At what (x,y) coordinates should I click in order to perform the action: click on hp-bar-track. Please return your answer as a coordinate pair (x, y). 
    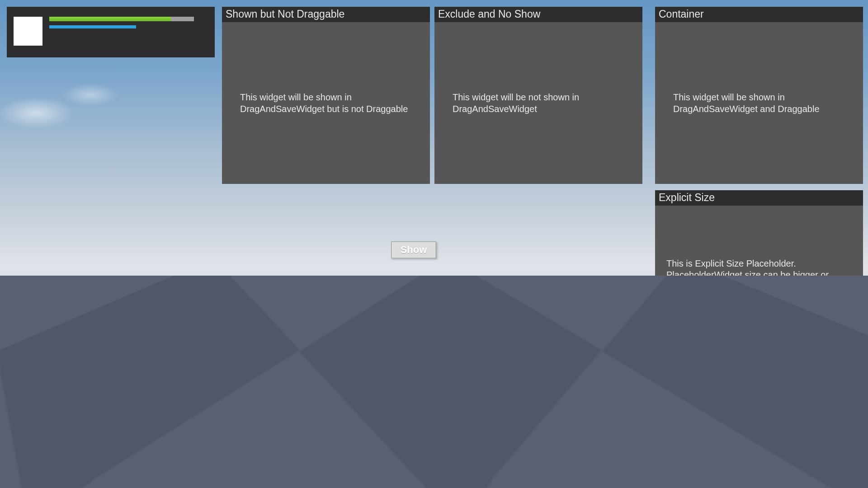
    Looking at the image, I should click on (122, 19).